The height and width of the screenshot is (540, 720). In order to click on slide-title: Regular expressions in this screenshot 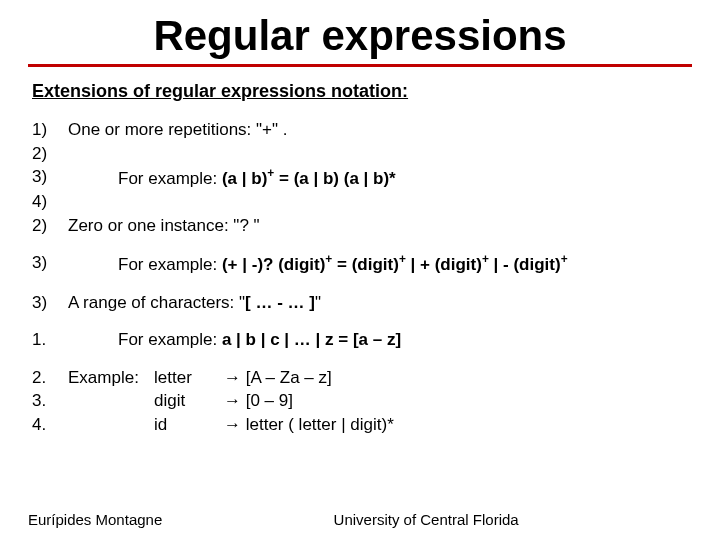, I will do `click(360, 36)`.